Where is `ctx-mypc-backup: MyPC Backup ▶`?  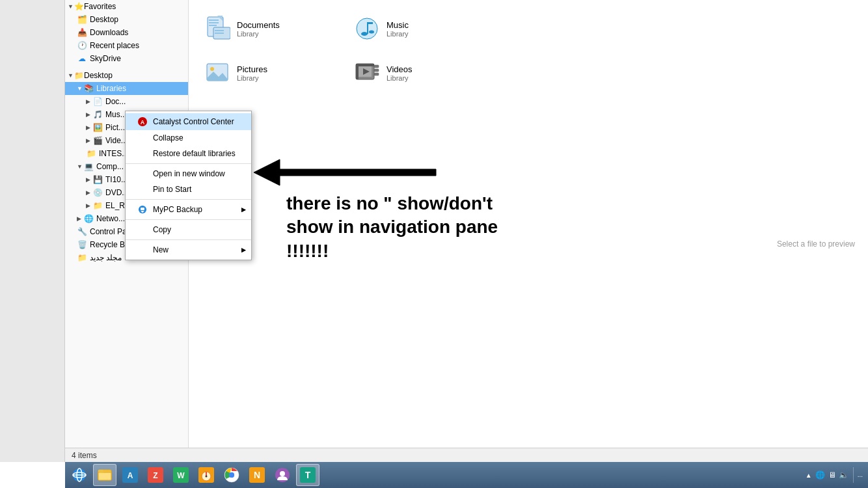
ctx-mypc-backup: MyPC Backup ▶ is located at coordinates (189, 210).